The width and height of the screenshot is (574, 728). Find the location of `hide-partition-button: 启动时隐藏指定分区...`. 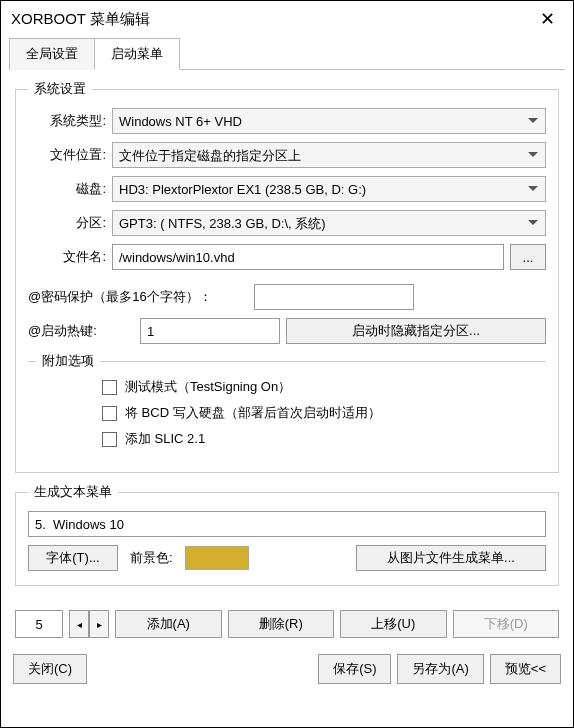

hide-partition-button: 启动时隐藏指定分区... is located at coordinates (416, 331).